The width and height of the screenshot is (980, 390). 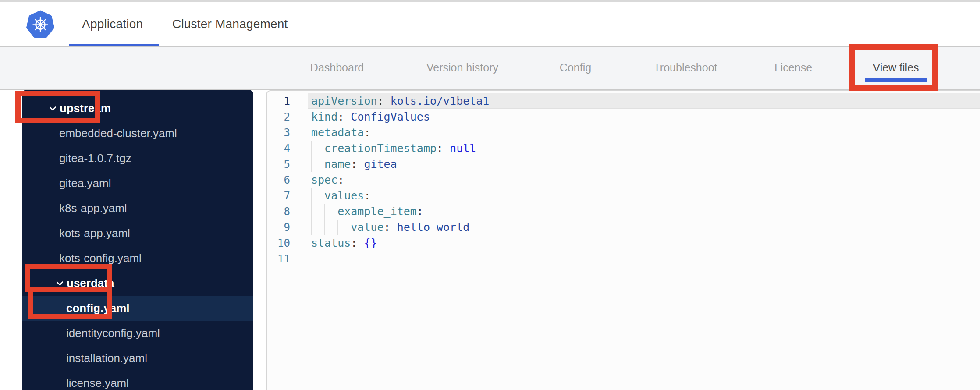 I want to click on file-embedded-cluster.yaml: embedded-cluster.yaml, so click(x=138, y=133).